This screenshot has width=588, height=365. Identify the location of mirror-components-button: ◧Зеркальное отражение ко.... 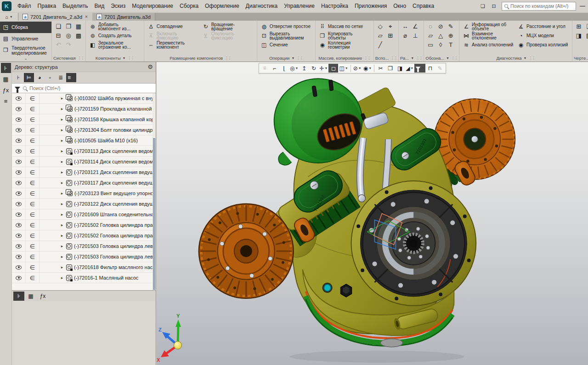
(115, 45).